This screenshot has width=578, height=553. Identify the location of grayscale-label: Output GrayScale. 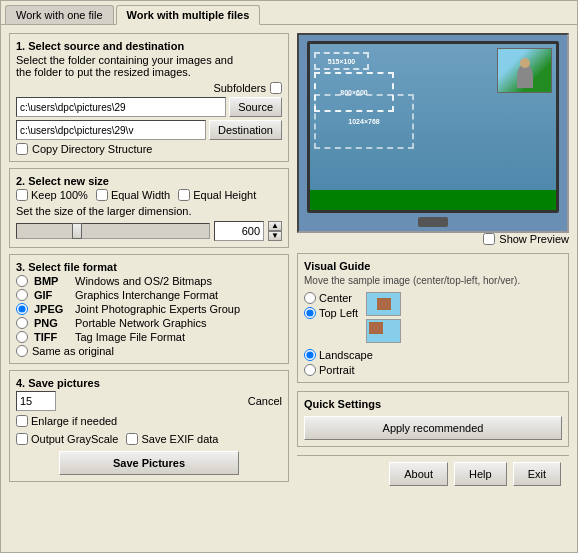
(67, 439).